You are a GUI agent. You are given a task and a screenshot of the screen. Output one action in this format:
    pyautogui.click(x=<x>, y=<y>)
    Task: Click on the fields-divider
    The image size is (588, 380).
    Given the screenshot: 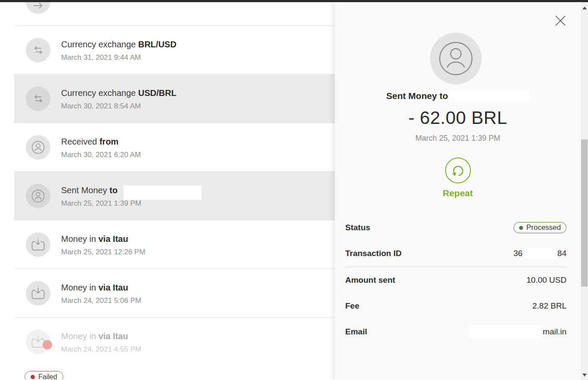 What is the action you would take?
    pyautogui.click(x=456, y=267)
    